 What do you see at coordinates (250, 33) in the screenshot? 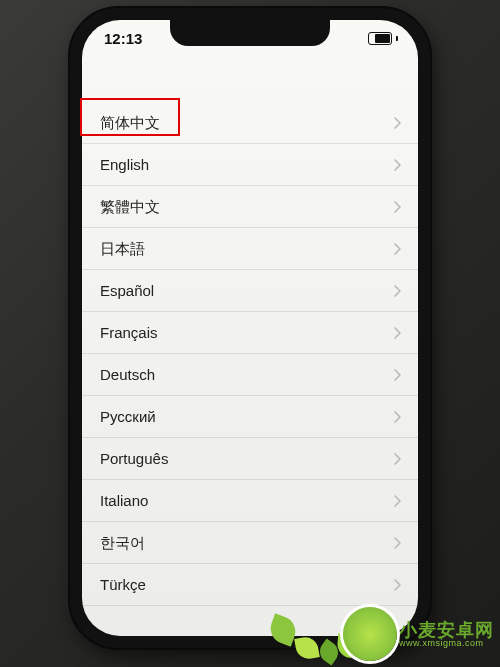
I see `notch` at bounding box center [250, 33].